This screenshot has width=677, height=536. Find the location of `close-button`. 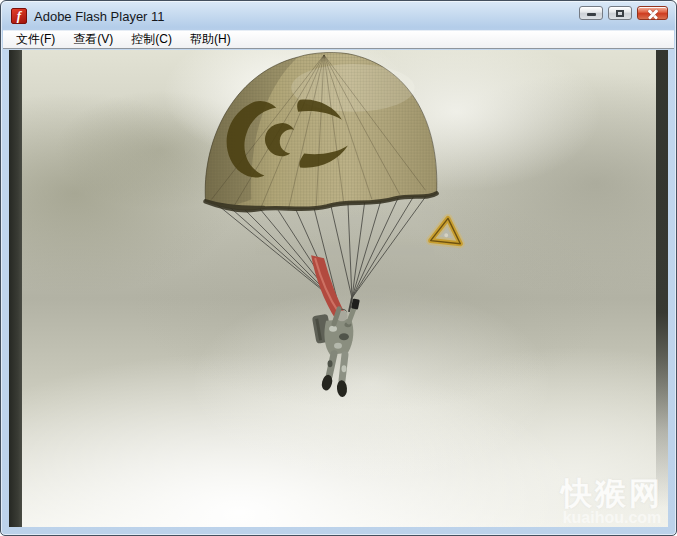

close-button is located at coordinates (652, 13).